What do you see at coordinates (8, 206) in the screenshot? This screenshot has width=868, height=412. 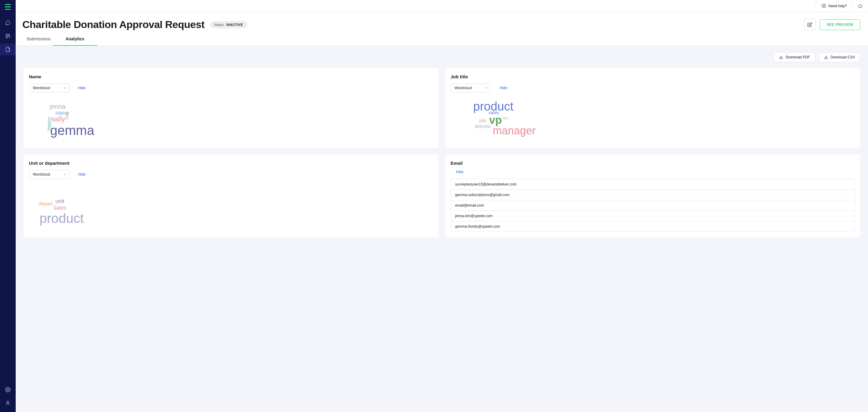 I see `sidebar` at bounding box center [8, 206].